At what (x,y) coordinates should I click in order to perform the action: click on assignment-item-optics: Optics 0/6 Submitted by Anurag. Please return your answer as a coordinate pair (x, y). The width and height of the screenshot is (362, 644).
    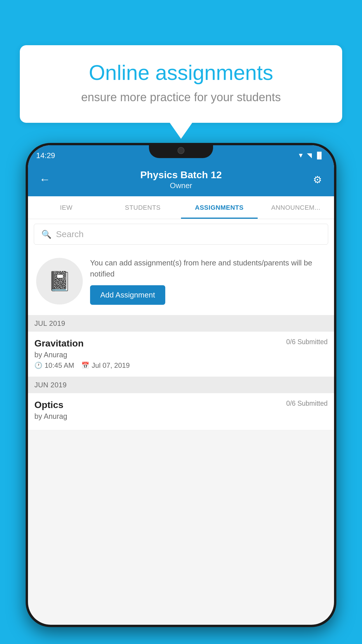
    Looking at the image, I should click on (181, 412).